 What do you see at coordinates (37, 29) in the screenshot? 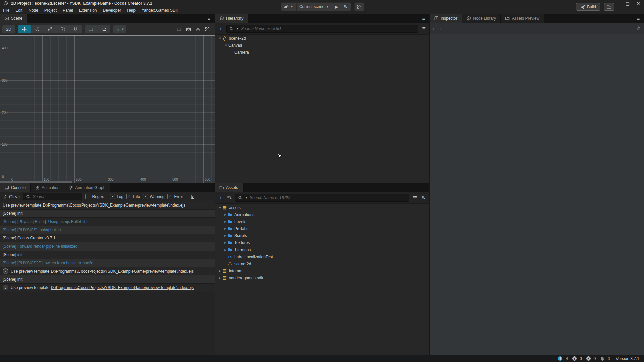
I see `rotate-tool-button` at bounding box center [37, 29].